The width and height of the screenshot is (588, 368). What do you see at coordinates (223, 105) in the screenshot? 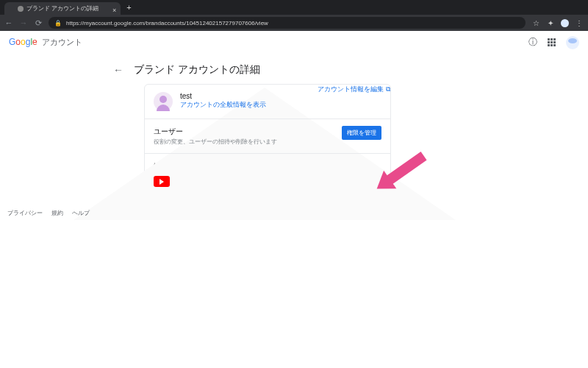
I see `account-overview-link: アカウントの全般情報を表示` at bounding box center [223, 105].